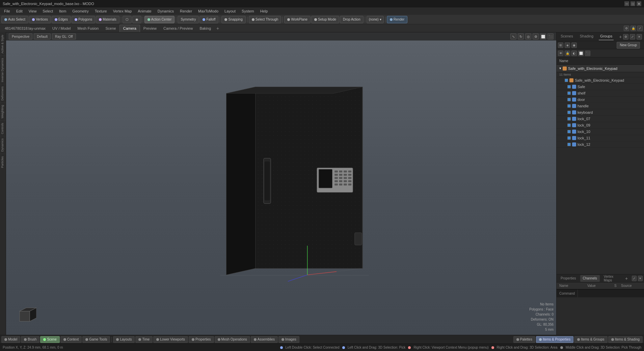 This screenshot has width=644, height=351. What do you see at coordinates (600, 87) in the screenshot?
I see `tree-item-1: Safe` at bounding box center [600, 87].